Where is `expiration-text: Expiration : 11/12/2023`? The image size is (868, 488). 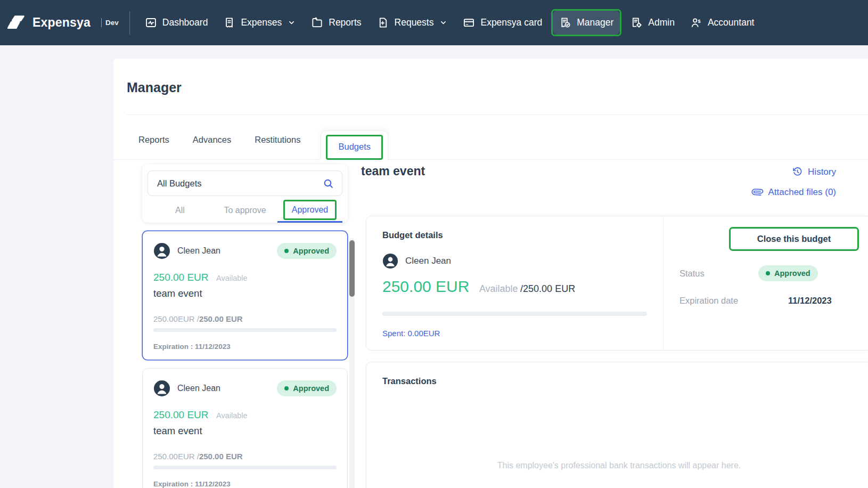
expiration-text: Expiration : 11/12/2023 is located at coordinates (245, 484).